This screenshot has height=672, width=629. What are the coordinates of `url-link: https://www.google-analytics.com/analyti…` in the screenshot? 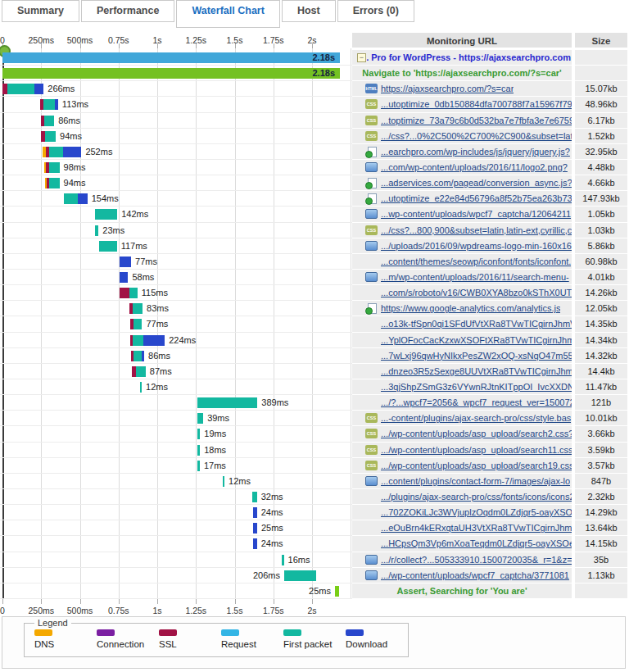 It's located at (470, 308).